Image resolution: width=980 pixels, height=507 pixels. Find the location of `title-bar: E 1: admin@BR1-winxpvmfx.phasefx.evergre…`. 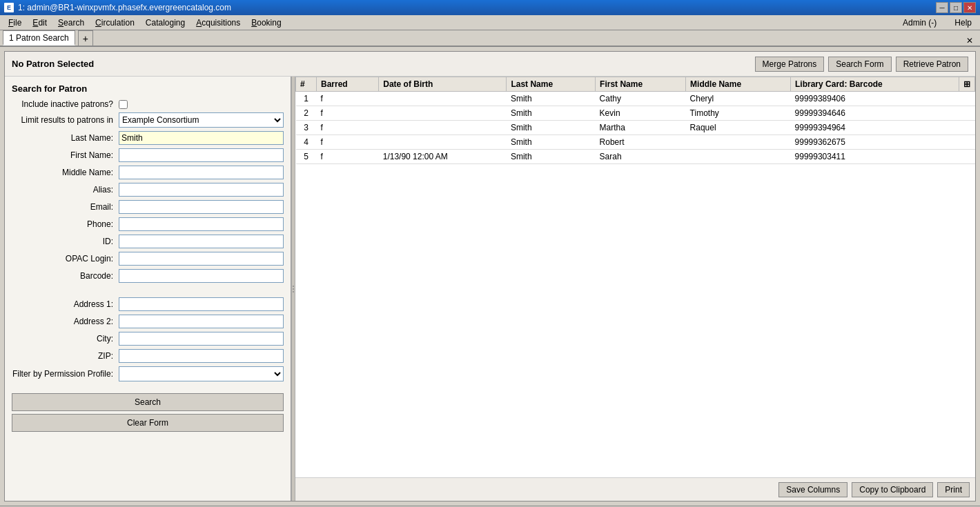

title-bar: E 1: admin@BR1-winxpvmfx.phasefx.evergre… is located at coordinates (490, 8).